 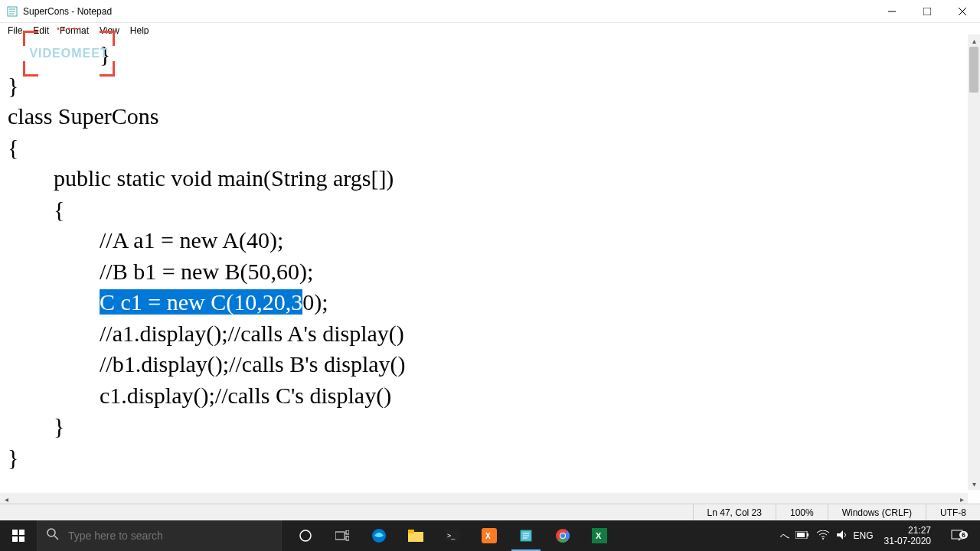 What do you see at coordinates (785, 536) in the screenshot?
I see `tray-expand-icon: へ` at bounding box center [785, 536].